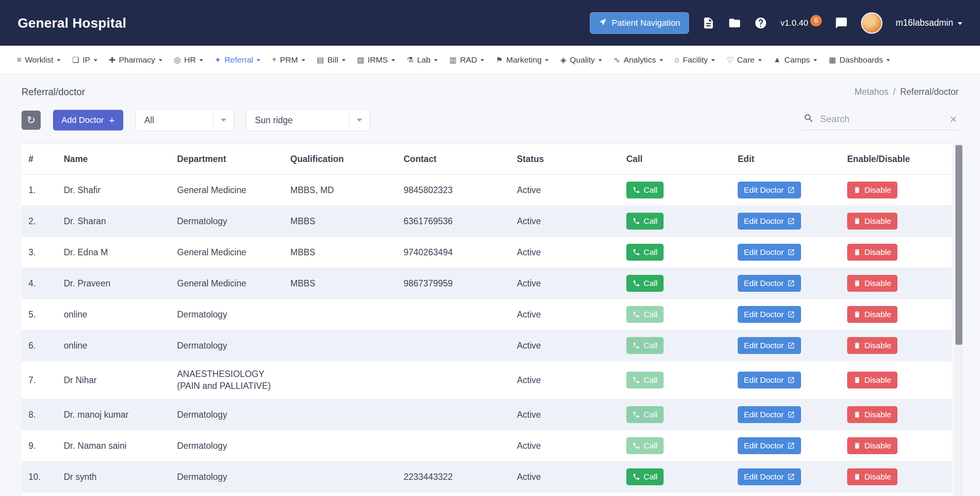  What do you see at coordinates (85, 60) in the screenshot?
I see `nav-item-ip: ❏ IP` at bounding box center [85, 60].